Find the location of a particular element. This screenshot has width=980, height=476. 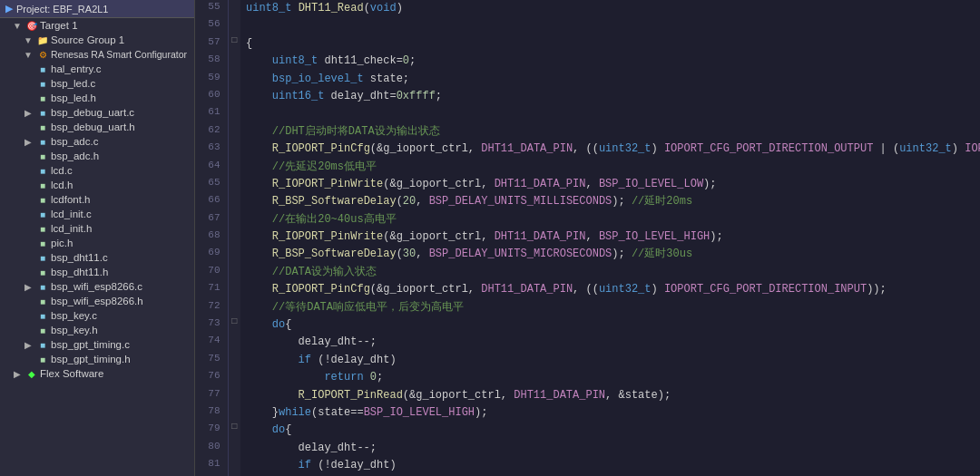

sidebar-item-lcdh: ■ lcd.h is located at coordinates (97, 185).